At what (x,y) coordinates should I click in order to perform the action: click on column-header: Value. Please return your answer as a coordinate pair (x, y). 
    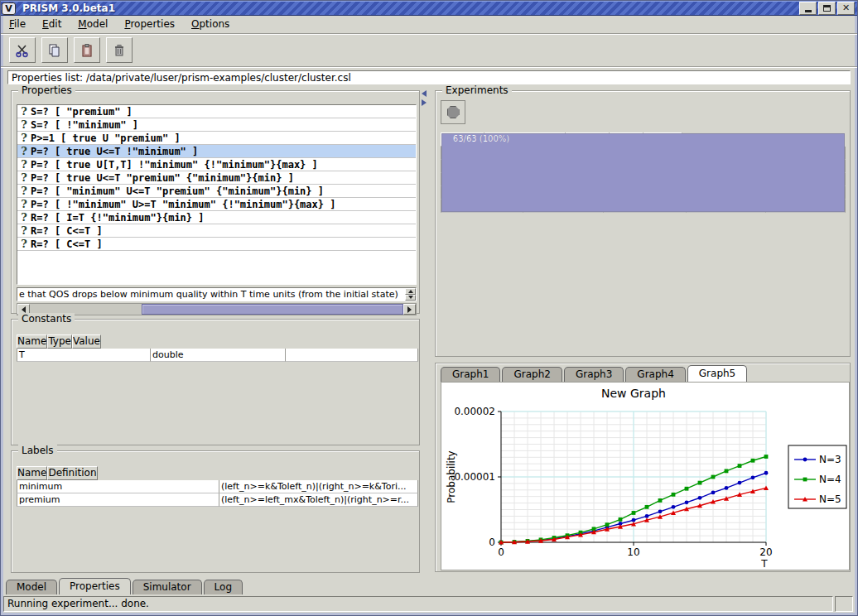
    Looking at the image, I should click on (86, 341).